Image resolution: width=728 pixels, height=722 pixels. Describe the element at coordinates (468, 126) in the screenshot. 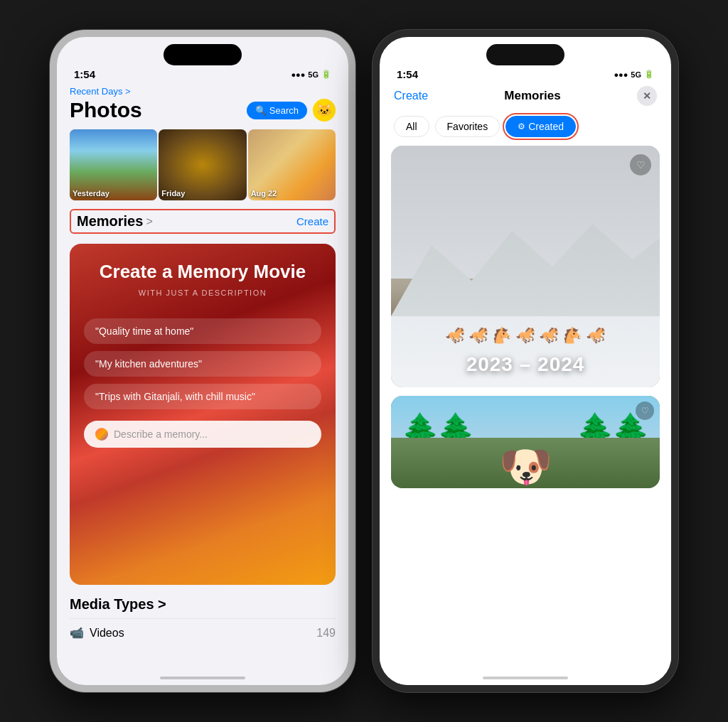

I see `filter-tab-favorites: Favorites` at that location.